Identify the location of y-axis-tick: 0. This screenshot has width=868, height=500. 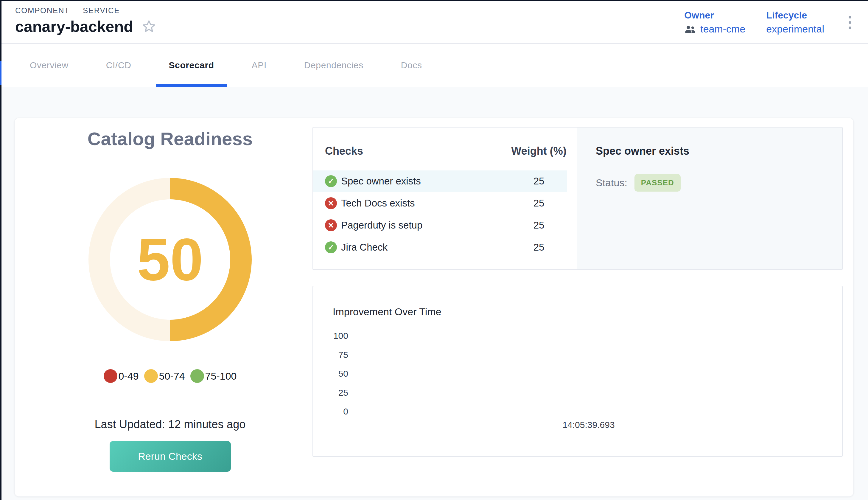
(335, 411).